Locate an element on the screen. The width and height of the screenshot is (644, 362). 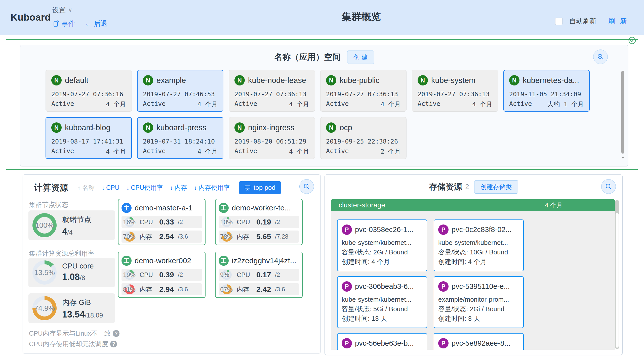
auto-refresh-label: 自动刷新 is located at coordinates (583, 21).